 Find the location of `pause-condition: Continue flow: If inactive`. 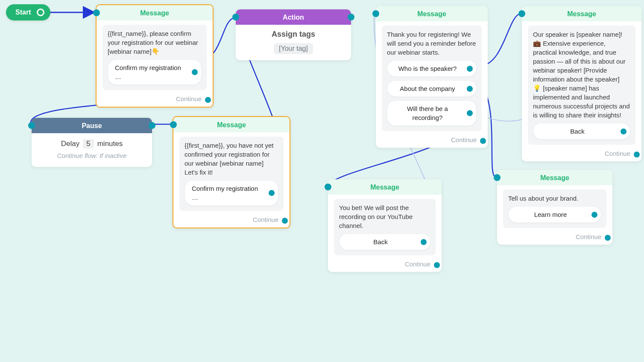

pause-condition: Continue flow: If inactive is located at coordinates (92, 155).